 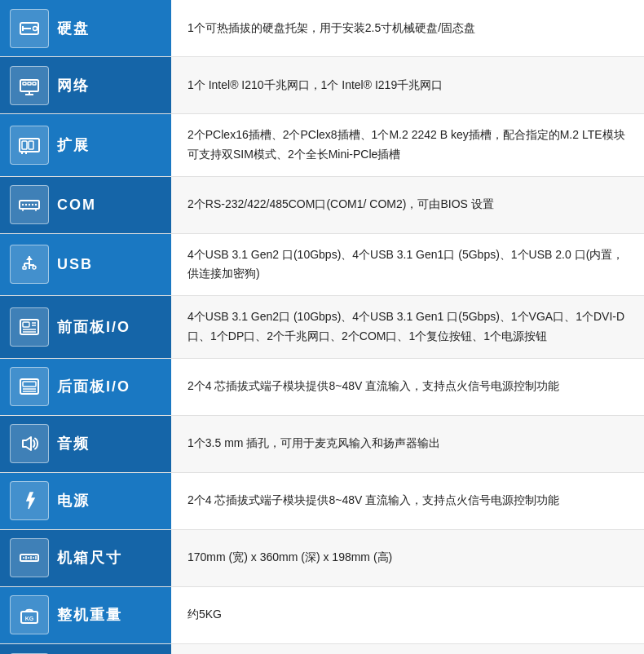 I want to click on label-text-usb: USB, so click(x=75, y=264).